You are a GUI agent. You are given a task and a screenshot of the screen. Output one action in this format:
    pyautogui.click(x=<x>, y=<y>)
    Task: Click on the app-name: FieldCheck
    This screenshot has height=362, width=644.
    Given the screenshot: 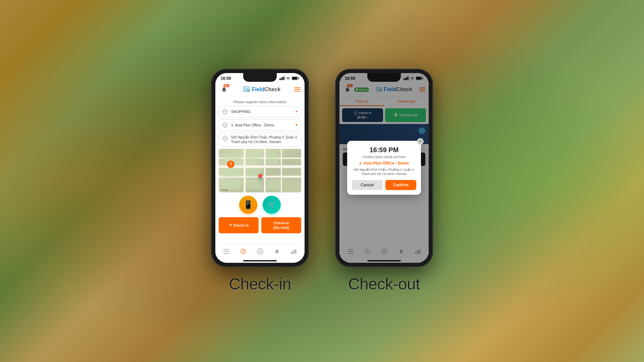 What is the action you would take?
    pyautogui.click(x=266, y=89)
    